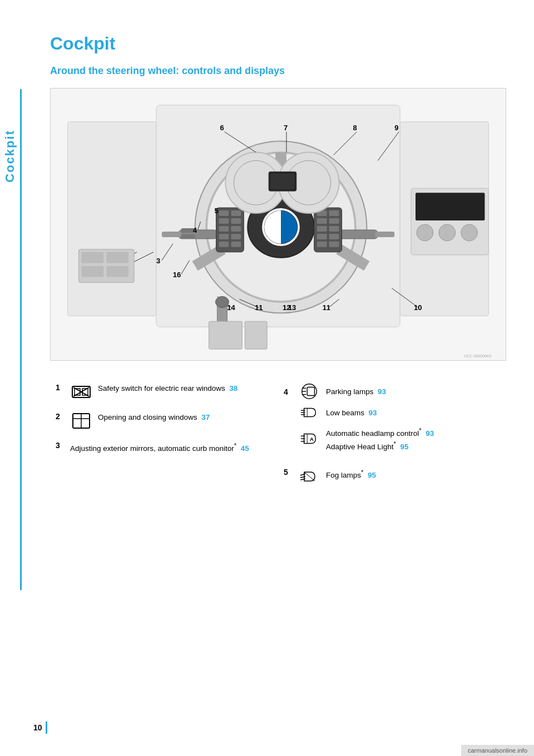 This screenshot has width=534, height=756. Describe the element at coordinates (356, 391) in the screenshot. I see `item-4-parking-text: Parking lamps 93` at that location.